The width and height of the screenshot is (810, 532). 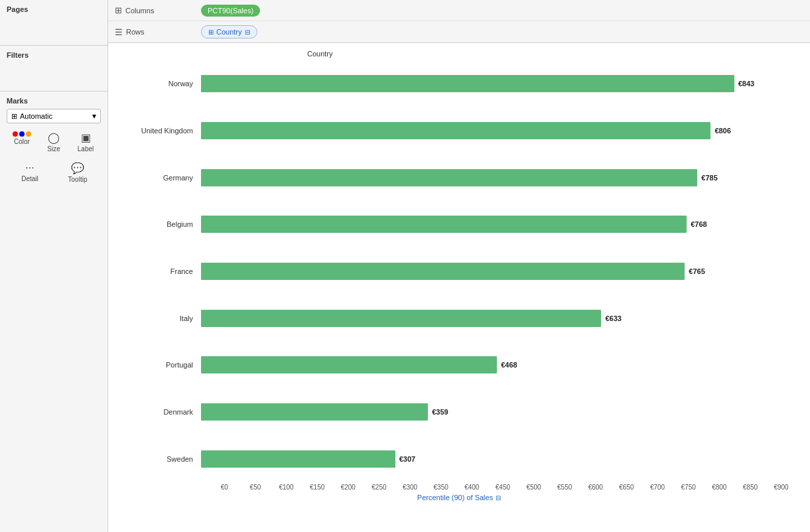 What do you see at coordinates (54, 116) in the screenshot?
I see `marks-type-dropdown: ⊞ Automatic ▾` at bounding box center [54, 116].